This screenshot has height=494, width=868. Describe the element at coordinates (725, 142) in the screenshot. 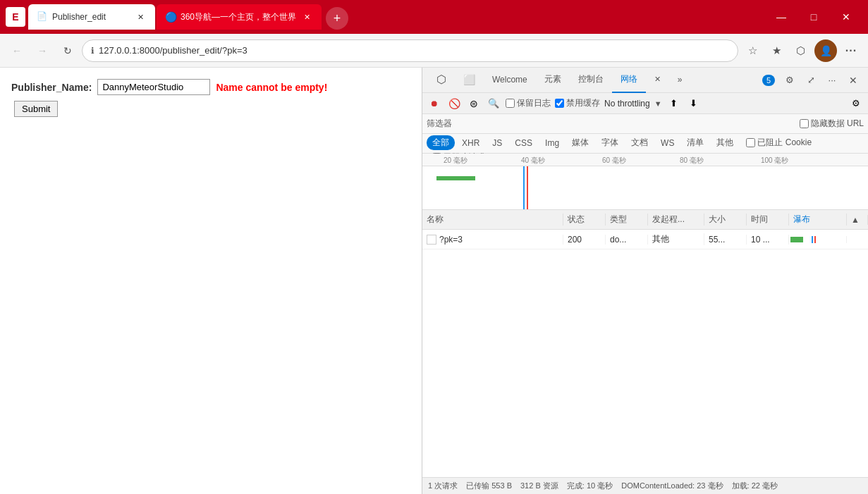

I see `filter-tab-other: 其他` at that location.